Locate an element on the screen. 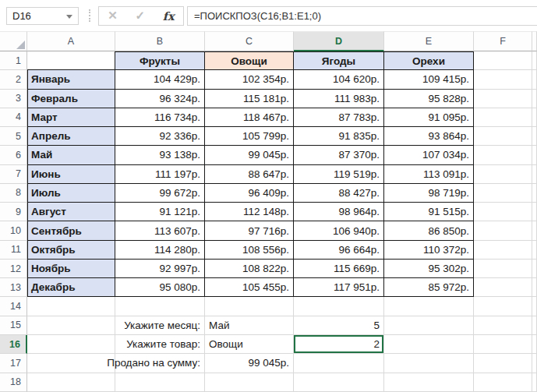 The width and height of the screenshot is (537, 392). cell-A8: Июль is located at coordinates (72, 193).